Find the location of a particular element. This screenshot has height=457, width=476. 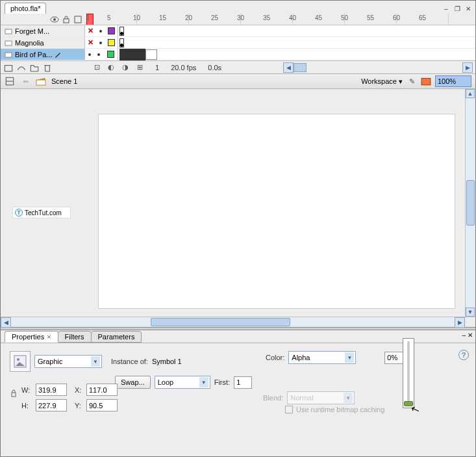

restore-button: ❐ is located at coordinates (457, 8).